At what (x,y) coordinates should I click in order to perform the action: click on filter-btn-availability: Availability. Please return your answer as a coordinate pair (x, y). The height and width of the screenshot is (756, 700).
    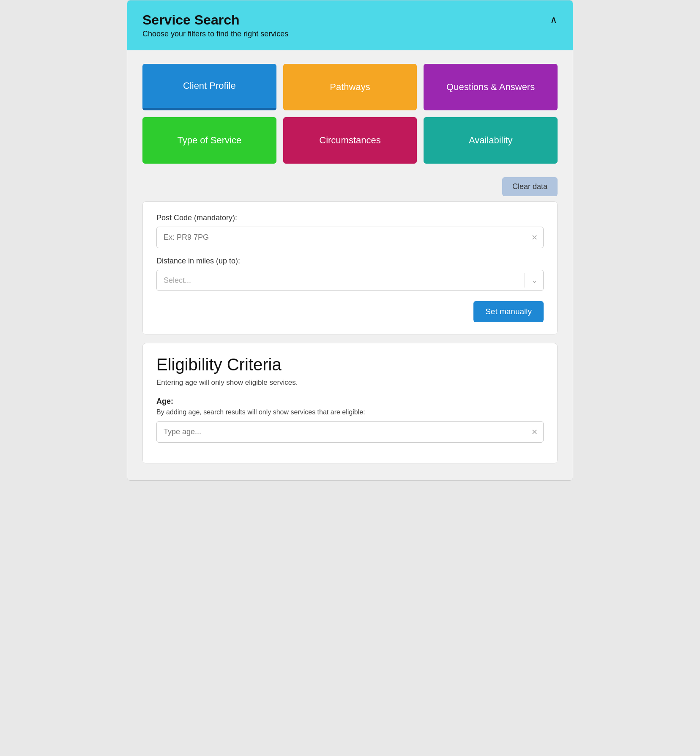
    Looking at the image, I should click on (490, 140).